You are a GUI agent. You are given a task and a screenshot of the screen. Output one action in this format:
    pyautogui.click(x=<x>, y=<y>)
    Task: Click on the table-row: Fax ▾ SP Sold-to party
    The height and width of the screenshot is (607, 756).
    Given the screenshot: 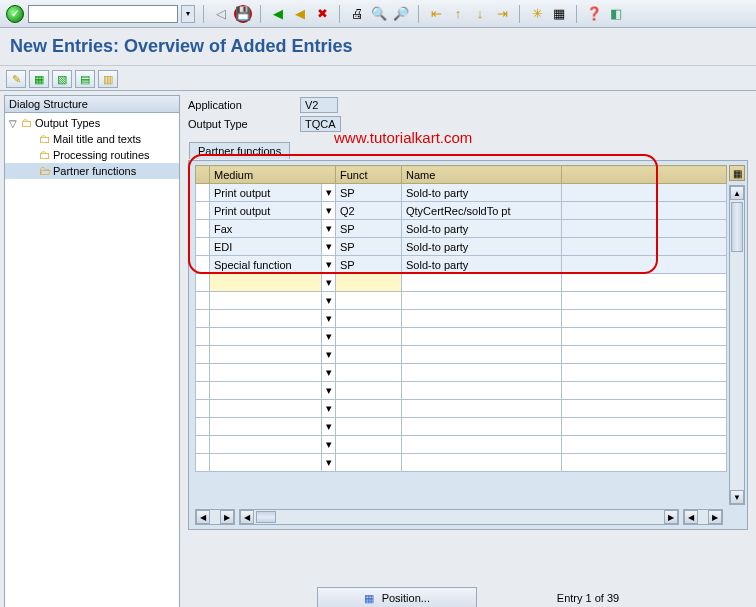 What is the action you would take?
    pyautogui.click(x=462, y=229)
    